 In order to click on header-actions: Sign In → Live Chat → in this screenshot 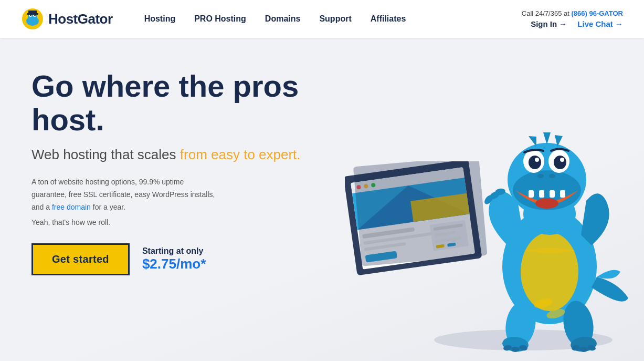, I will do `click(577, 24)`.